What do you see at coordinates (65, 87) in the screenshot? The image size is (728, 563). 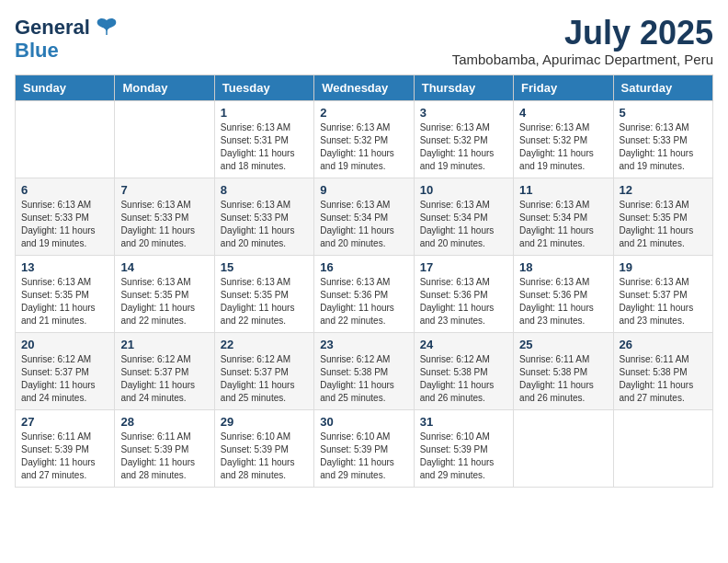 I see `calendar-header-sunday: Sunday` at bounding box center [65, 87].